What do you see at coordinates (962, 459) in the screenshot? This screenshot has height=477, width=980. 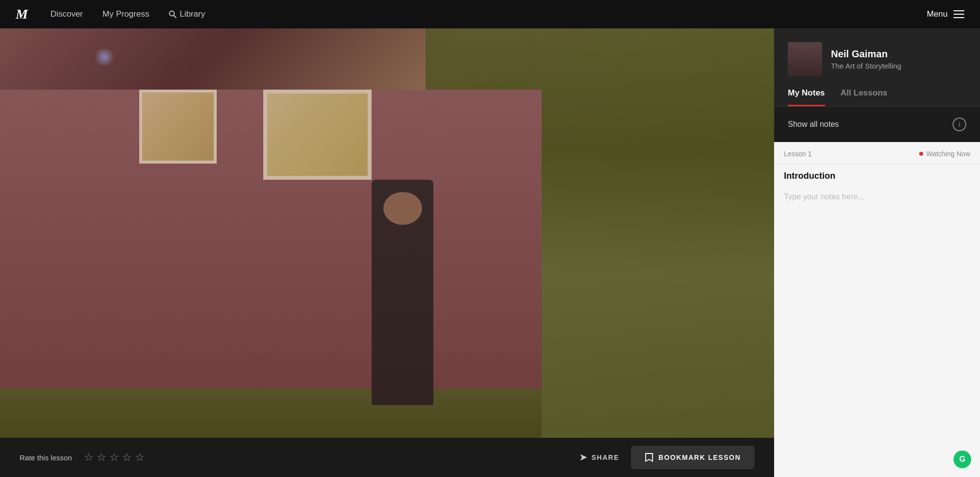 I see `grammarly-button: G` at bounding box center [962, 459].